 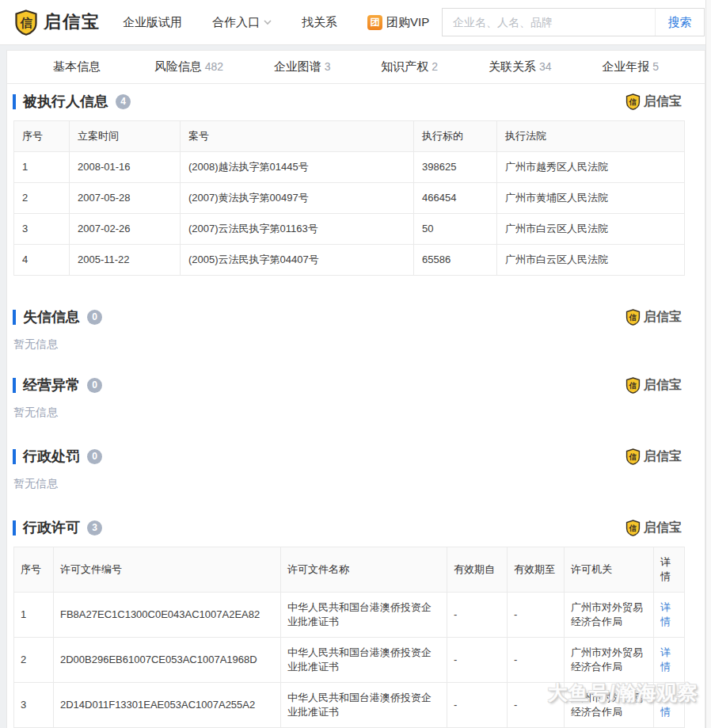 What do you see at coordinates (168, 615) in the screenshot?
I see `table-cell: FB8A27EC1C1300C0E043AC1007A2EA82` at bounding box center [168, 615].